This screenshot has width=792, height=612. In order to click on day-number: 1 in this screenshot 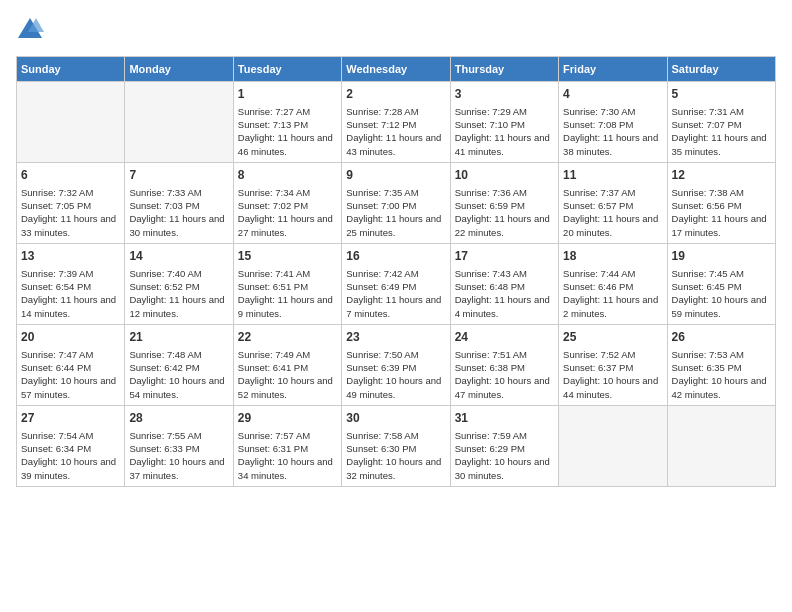, I will do `click(288, 94)`.